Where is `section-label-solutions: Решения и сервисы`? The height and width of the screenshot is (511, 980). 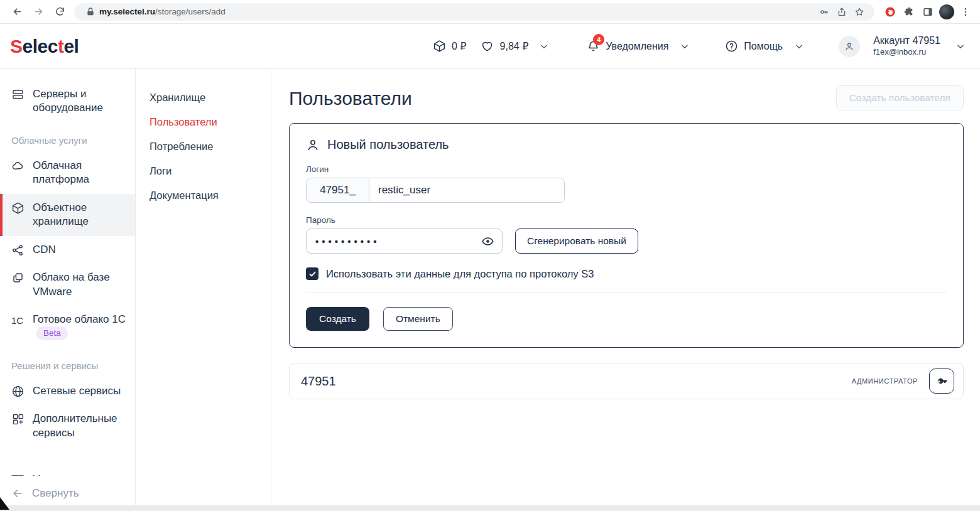 section-label-solutions: Решения и сервисы is located at coordinates (68, 363).